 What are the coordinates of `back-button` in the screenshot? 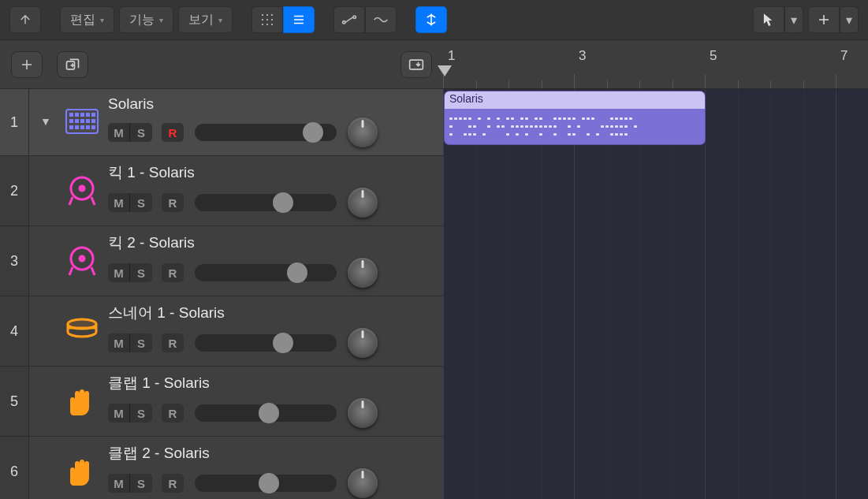 It's located at (25, 20).